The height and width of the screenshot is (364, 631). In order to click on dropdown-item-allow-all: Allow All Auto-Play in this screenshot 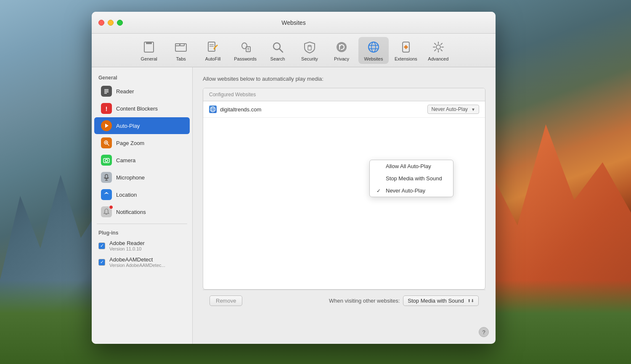, I will do `click(411, 166)`.